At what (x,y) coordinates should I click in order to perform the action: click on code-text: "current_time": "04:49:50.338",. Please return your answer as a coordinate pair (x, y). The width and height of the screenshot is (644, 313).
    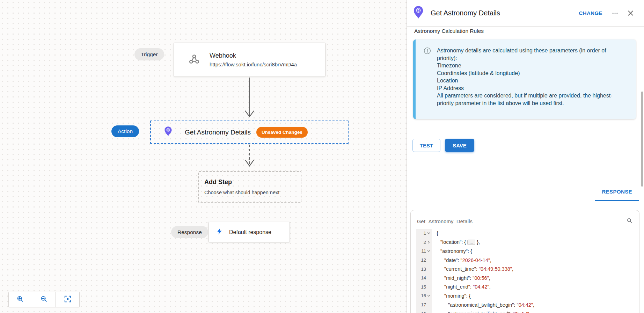
    Looking at the image, I should click on (473, 269).